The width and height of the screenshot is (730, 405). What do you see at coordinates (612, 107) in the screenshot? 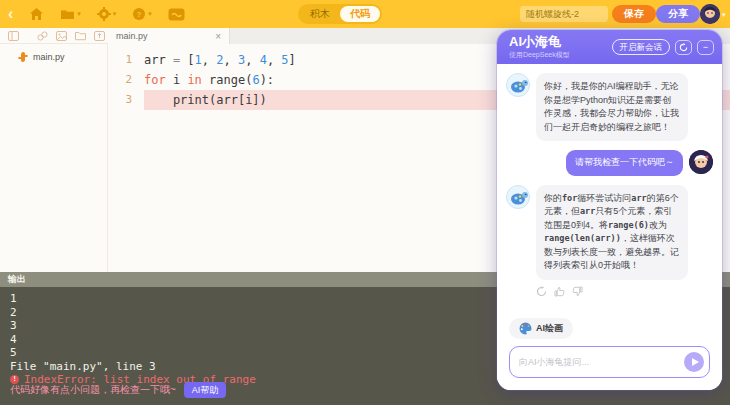
I see `ai-message-bubble: 你好，我是你的AI编程助手，无论你是想学Python知识还是需要创作灵感，我都会…` at bounding box center [612, 107].